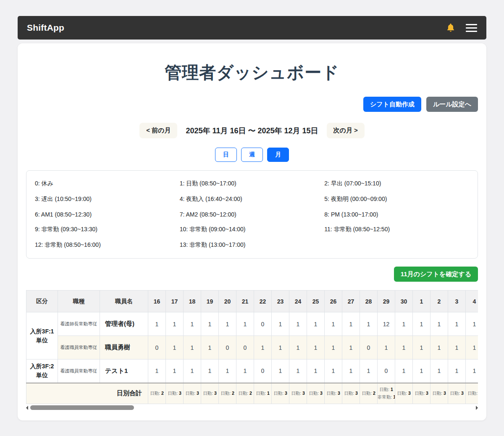 This screenshot has height=436, width=504. What do you see at coordinates (252, 72) in the screenshot?
I see `page-title: 管理者ダッシュボード` at bounding box center [252, 72].